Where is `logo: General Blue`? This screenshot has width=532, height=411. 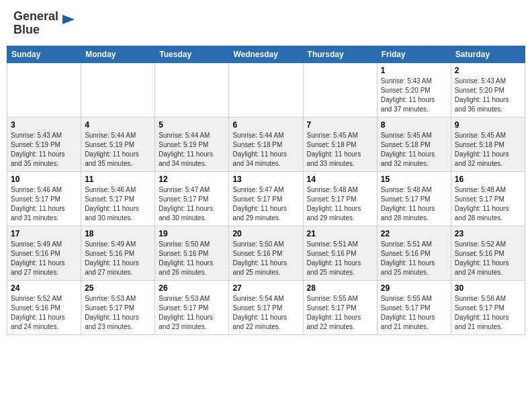 logo: General Blue is located at coordinates (44, 24).